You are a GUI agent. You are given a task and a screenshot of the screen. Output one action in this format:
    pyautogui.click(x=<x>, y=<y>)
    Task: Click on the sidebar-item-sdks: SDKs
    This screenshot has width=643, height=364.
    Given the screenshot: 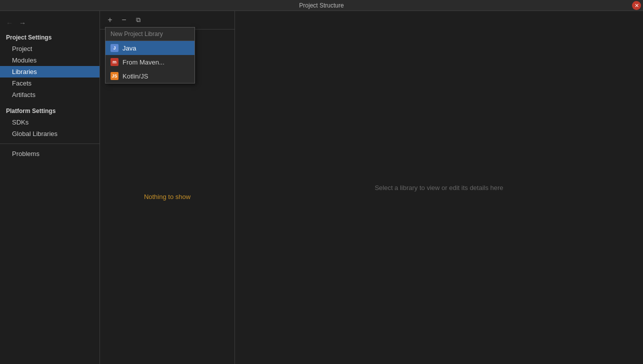 What is the action you would take?
    pyautogui.click(x=50, y=122)
    